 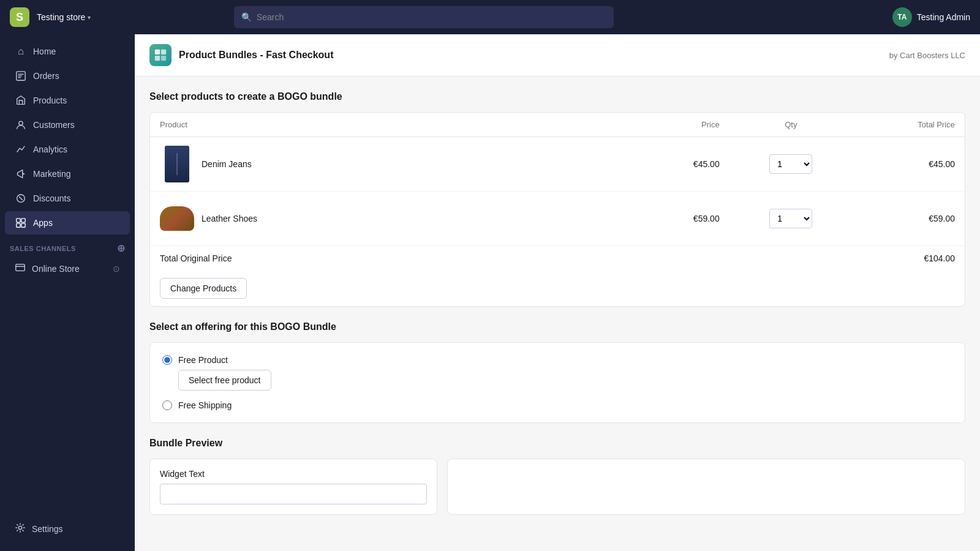 I want to click on sales-channels-label: SALES CHANNELS ⊕, so click(x=67, y=246).